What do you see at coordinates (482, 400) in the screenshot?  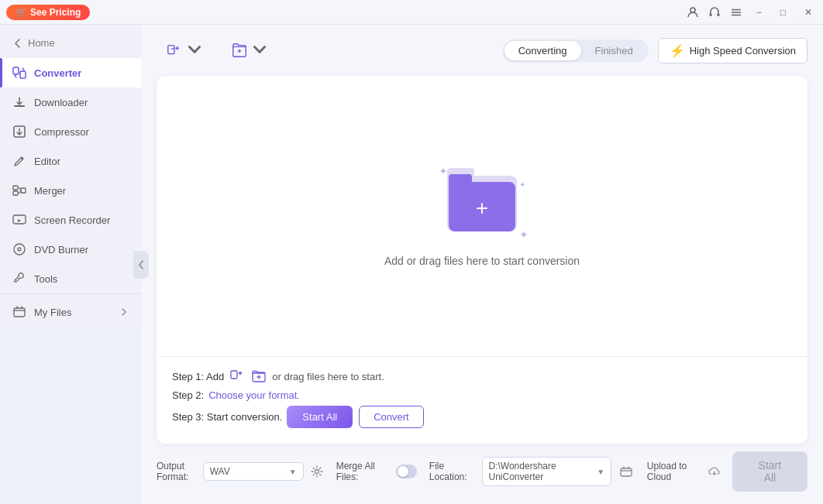 I see `steps-section: Step 1: Add or drag files here to start.…` at bounding box center [482, 400].